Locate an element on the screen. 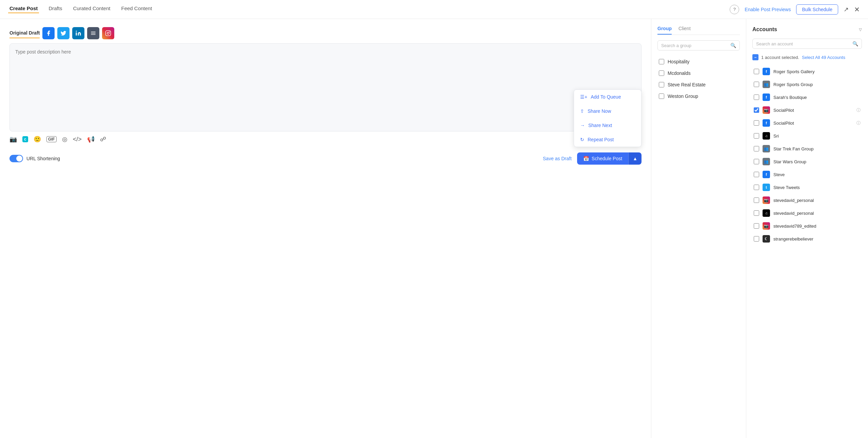 Image resolution: width=868 pixels, height=438 pixels. filter-icon: ▿ is located at coordinates (861, 29).